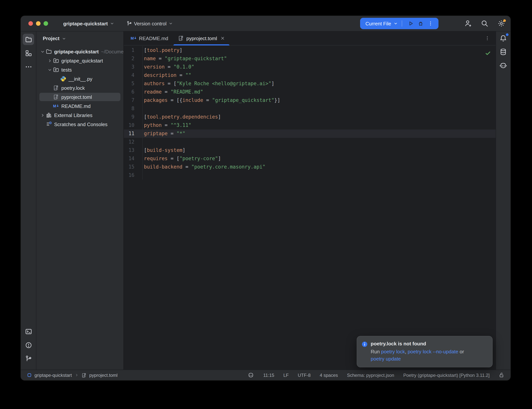  I want to click on toml-icon: [T], so click(56, 97).